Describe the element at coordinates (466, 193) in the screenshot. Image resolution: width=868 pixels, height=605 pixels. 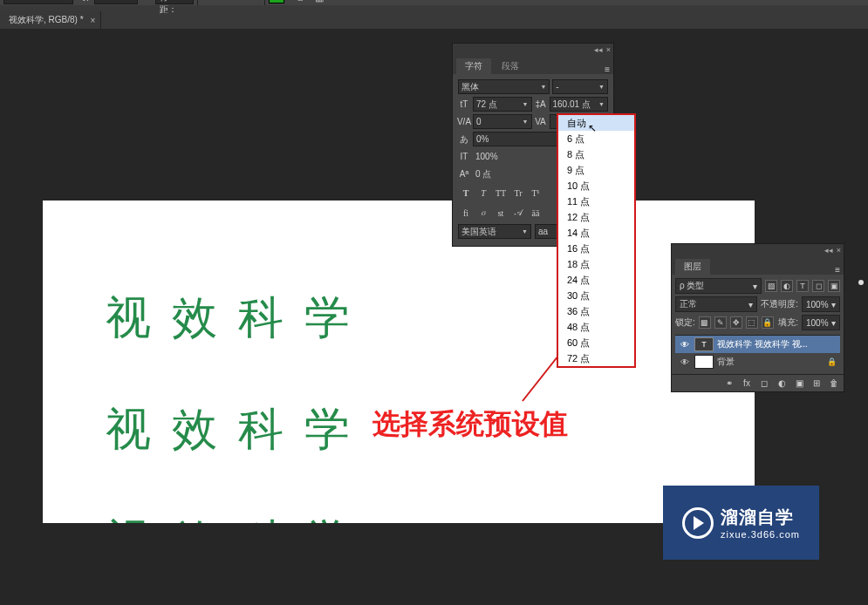
I see `bold-button: T` at that location.